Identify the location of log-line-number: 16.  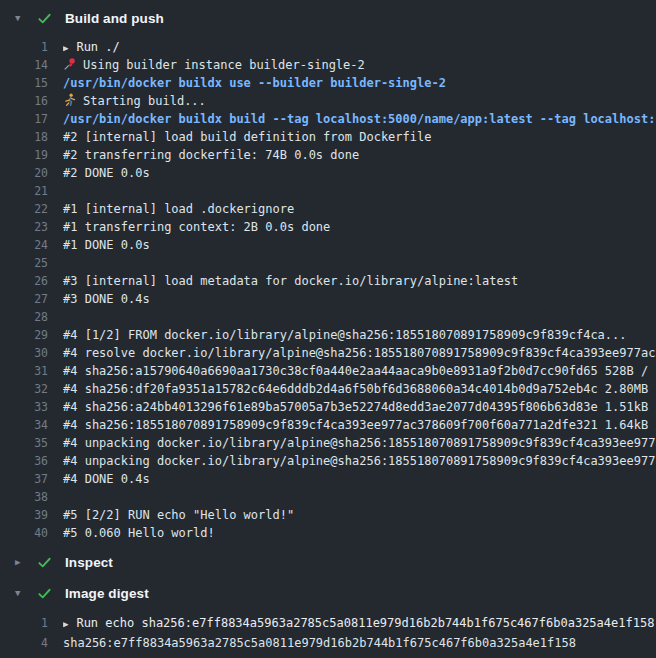
(24, 101).